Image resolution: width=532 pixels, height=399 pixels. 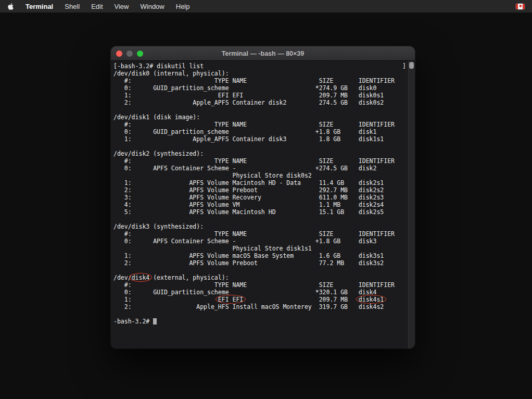 What do you see at coordinates (260, 154) in the screenshot?
I see `terminal-line: /dev/disk2 (synthesized):` at bounding box center [260, 154].